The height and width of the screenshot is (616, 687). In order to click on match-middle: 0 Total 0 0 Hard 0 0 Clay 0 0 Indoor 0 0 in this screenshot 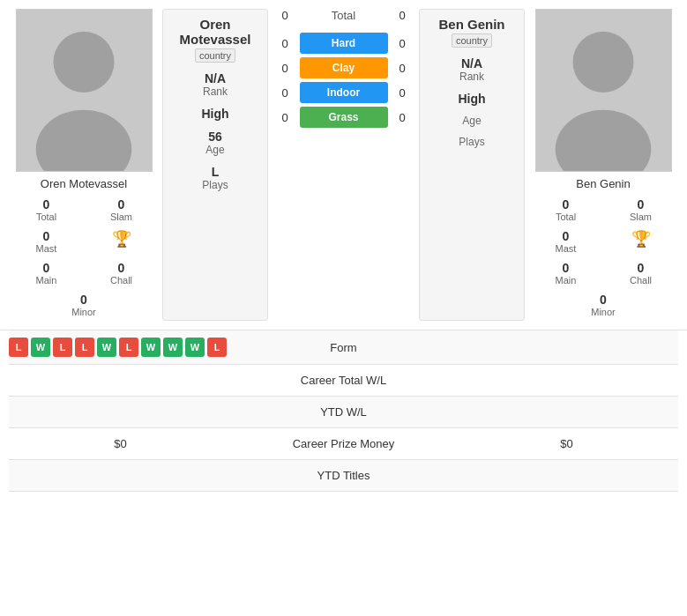, I will do `click(344, 165)`.